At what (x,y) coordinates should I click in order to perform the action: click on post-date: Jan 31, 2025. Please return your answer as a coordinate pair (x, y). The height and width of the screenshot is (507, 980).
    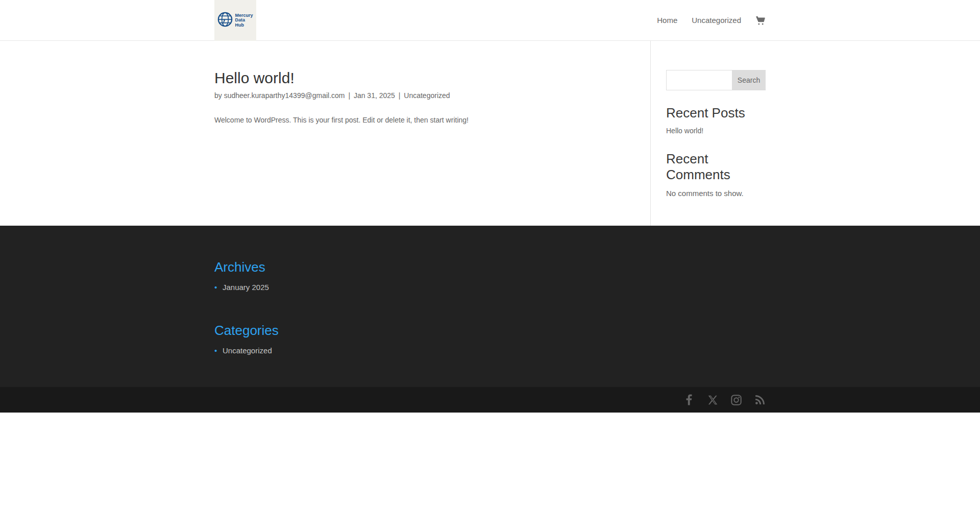
    Looking at the image, I should click on (375, 95).